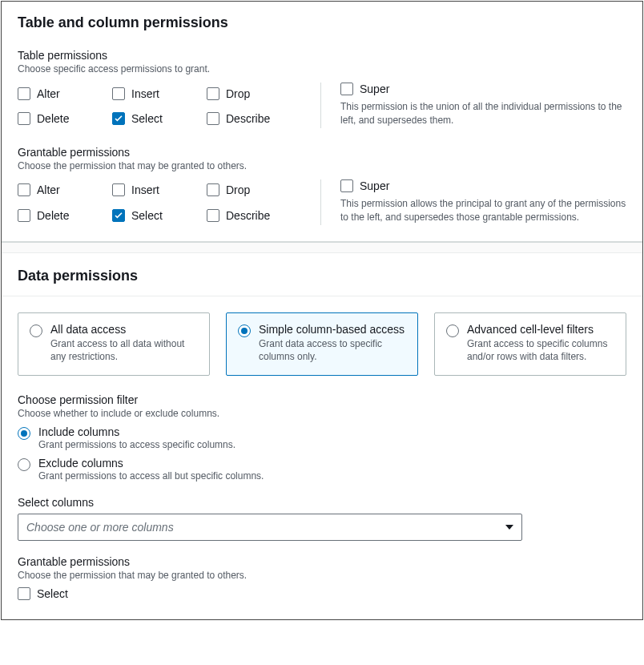  I want to click on table-permissions-group: Table permissions Choose specific access…, so click(322, 88).